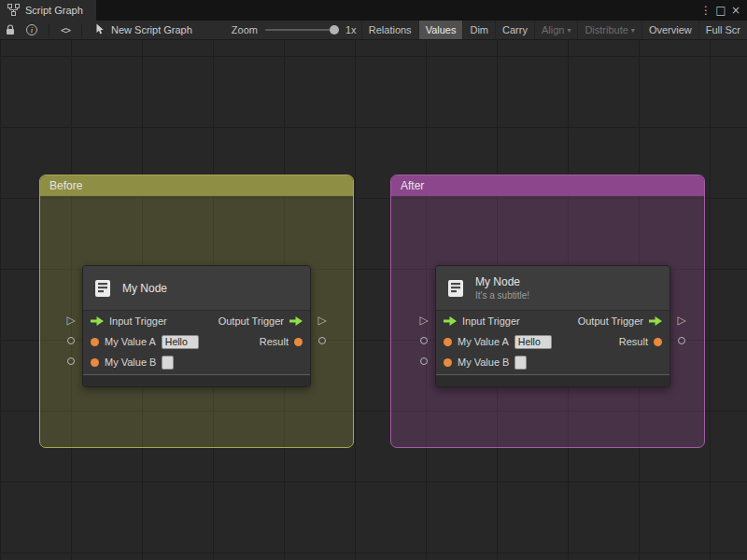 The image size is (747, 560). What do you see at coordinates (10, 30) in the screenshot?
I see `lock-icon` at bounding box center [10, 30].